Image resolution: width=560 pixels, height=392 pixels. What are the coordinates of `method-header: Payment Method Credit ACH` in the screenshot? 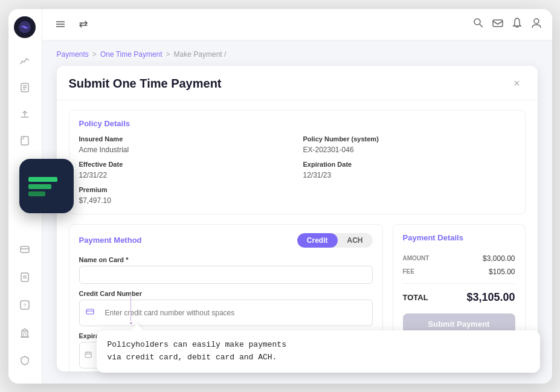 It's located at (226, 240).